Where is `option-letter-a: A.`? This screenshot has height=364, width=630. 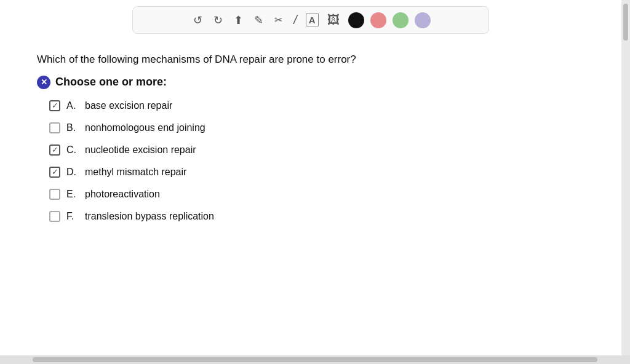
option-letter-a: A. is located at coordinates (73, 106).